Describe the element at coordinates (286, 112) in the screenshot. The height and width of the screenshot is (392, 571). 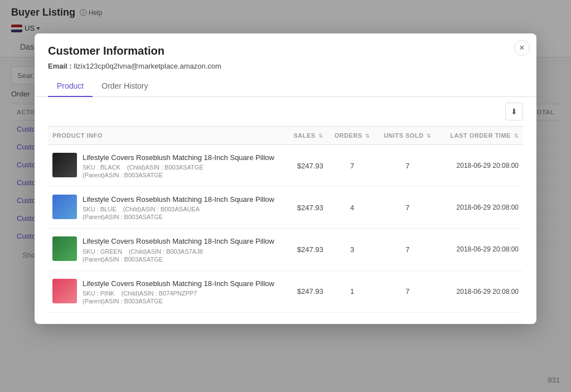
I see `modal-toolbar: ⬇` at that location.